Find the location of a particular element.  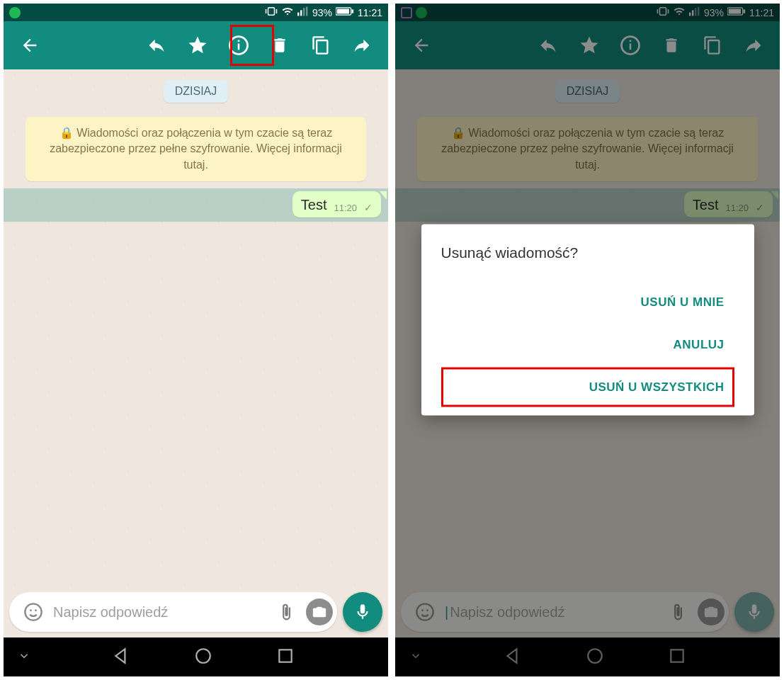

back-button is located at coordinates (30, 45).